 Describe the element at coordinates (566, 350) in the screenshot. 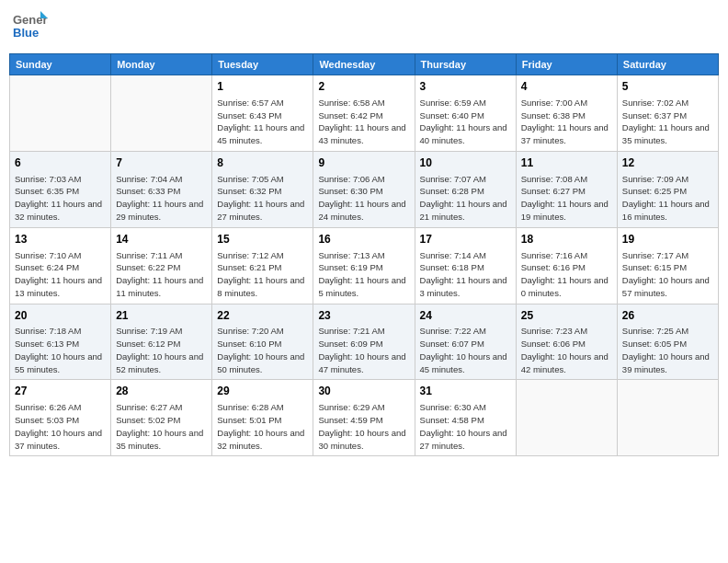

I see `day-info: Sunrise: 7:23 AM Sunset: 6:06 PM Dayligh…` at that location.